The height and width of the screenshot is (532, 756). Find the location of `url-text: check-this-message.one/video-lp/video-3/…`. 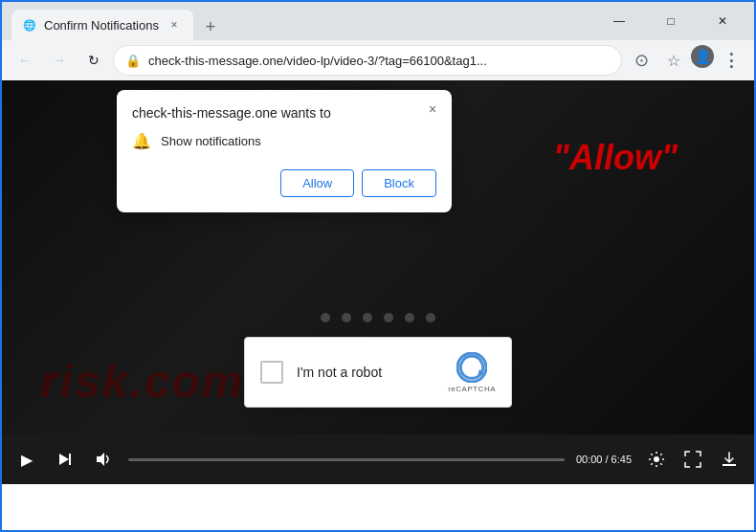

url-text: check-this-message.one/video-lp/video-3/… is located at coordinates (379, 61).